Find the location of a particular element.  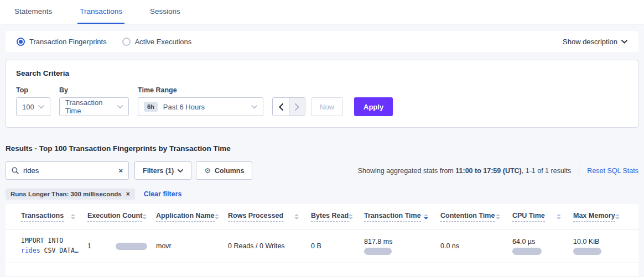

execution-count-cell: 1 is located at coordinates (122, 246).